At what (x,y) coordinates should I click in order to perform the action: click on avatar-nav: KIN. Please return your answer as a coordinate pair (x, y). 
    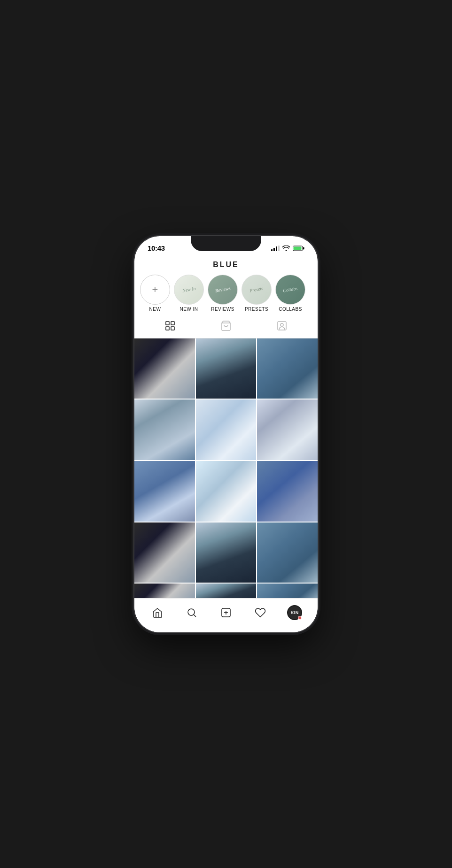
    Looking at the image, I should click on (295, 613).